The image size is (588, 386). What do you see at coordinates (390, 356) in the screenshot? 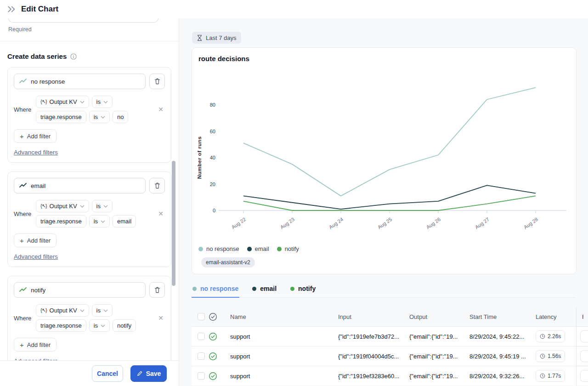
I see `table-row: support {"id":"1919f04004d5c... {"email"…` at bounding box center [390, 356].